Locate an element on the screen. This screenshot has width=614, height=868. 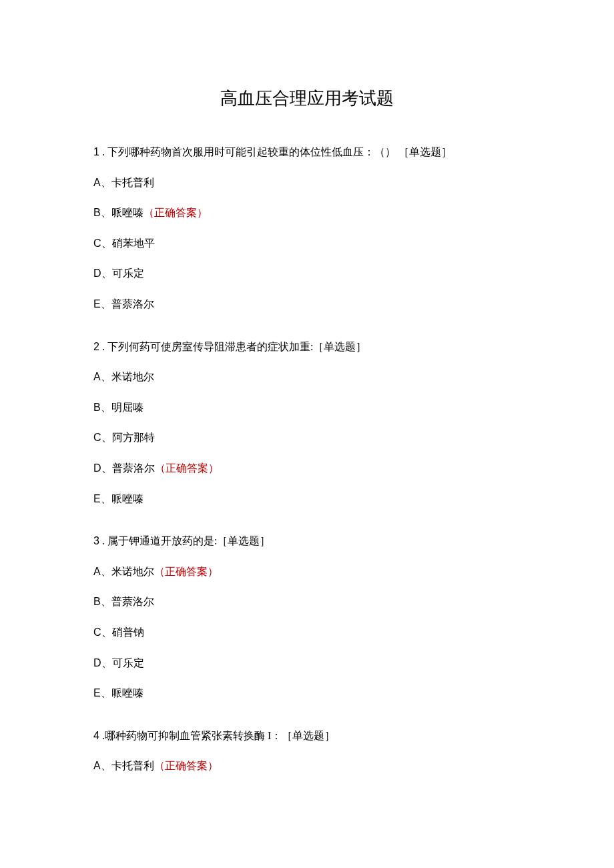
option: B、普萘洛尔 is located at coordinates (307, 602).